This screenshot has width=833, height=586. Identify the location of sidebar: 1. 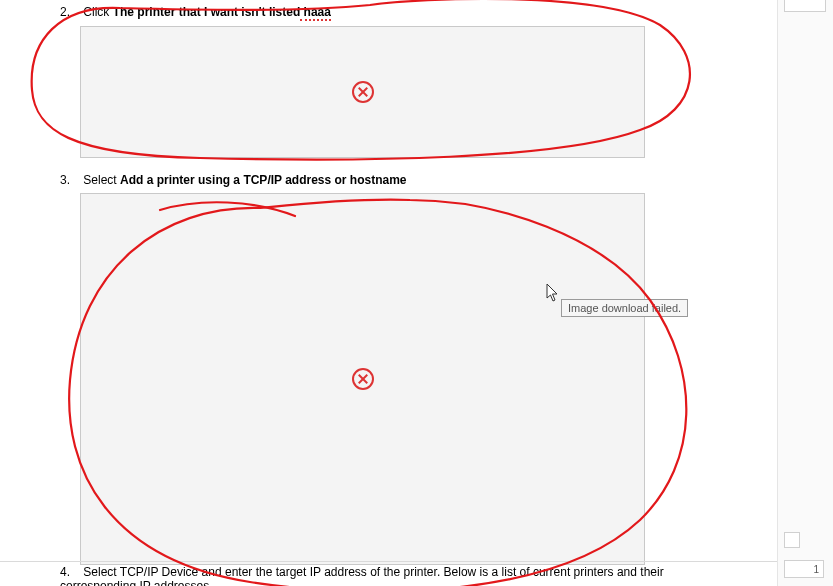
(805, 293).